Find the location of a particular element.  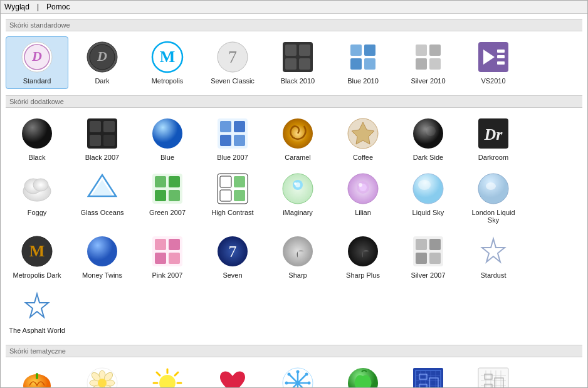

skin-blue2007: Blue 2007 is located at coordinates (233, 139).